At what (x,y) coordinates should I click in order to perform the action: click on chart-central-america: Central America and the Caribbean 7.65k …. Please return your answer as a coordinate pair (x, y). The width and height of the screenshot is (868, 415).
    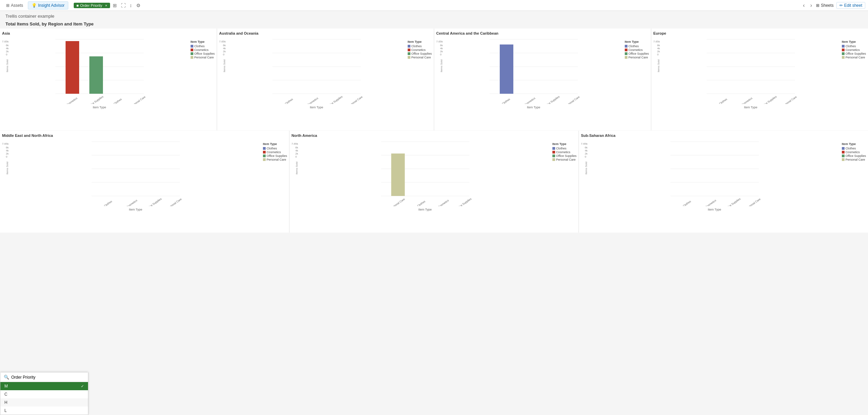
    Looking at the image, I should click on (543, 79).